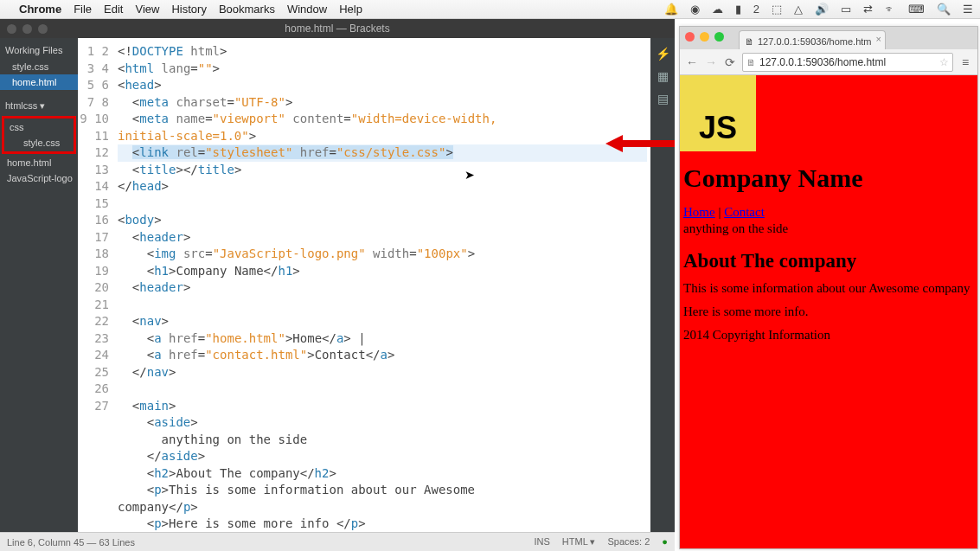  What do you see at coordinates (917, 9) in the screenshot?
I see `keyboard-icon: ⌨` at bounding box center [917, 9].